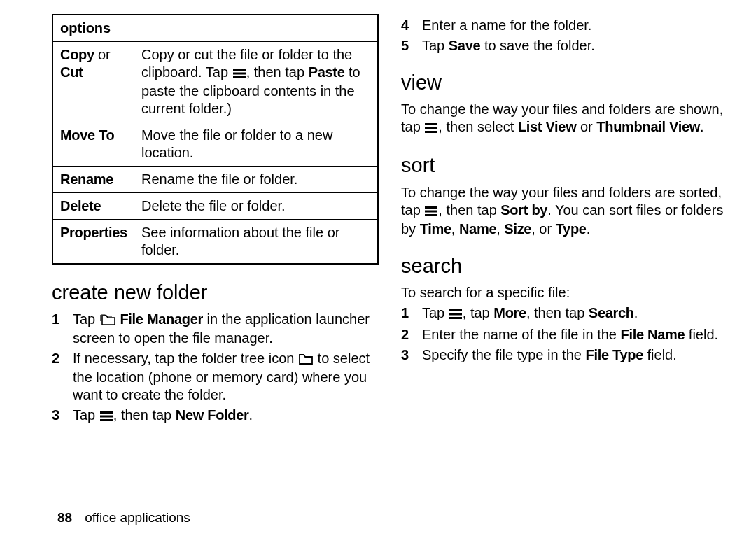 The height and width of the screenshot is (536, 756). What do you see at coordinates (94, 83) in the screenshot?
I see `opt-name-copy-cut: Copy or Cut` at bounding box center [94, 83].